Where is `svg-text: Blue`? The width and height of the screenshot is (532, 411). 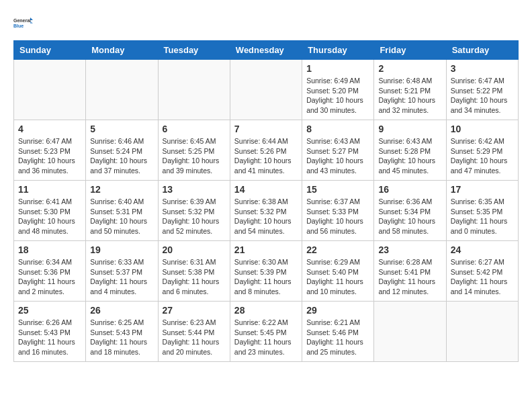 svg-text: Blue is located at coordinates (19, 26).